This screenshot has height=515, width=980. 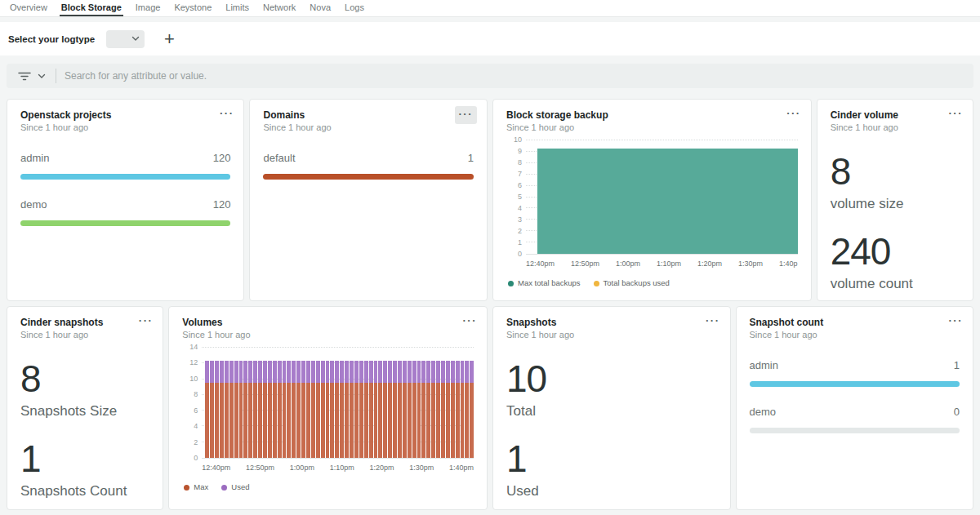 What do you see at coordinates (895, 183) in the screenshot?
I see `metric: 8 volume size` at bounding box center [895, 183].